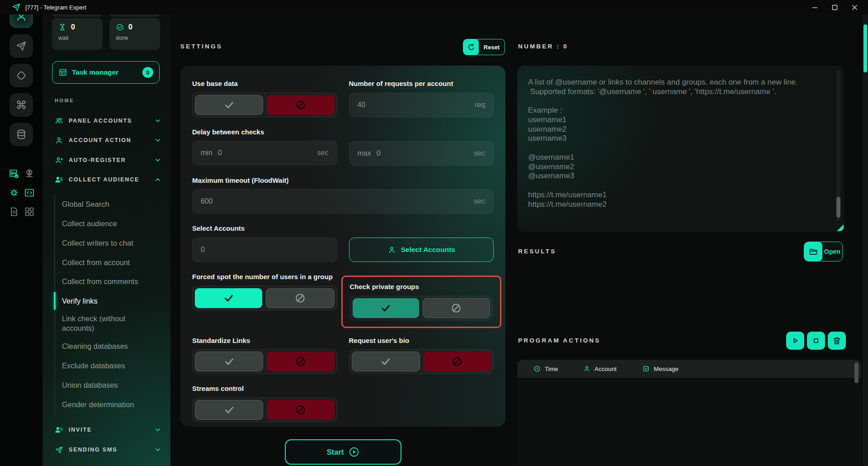 This screenshot has height=466, width=868. Describe the element at coordinates (135, 38) in the screenshot. I see `done-label: done` at that location.